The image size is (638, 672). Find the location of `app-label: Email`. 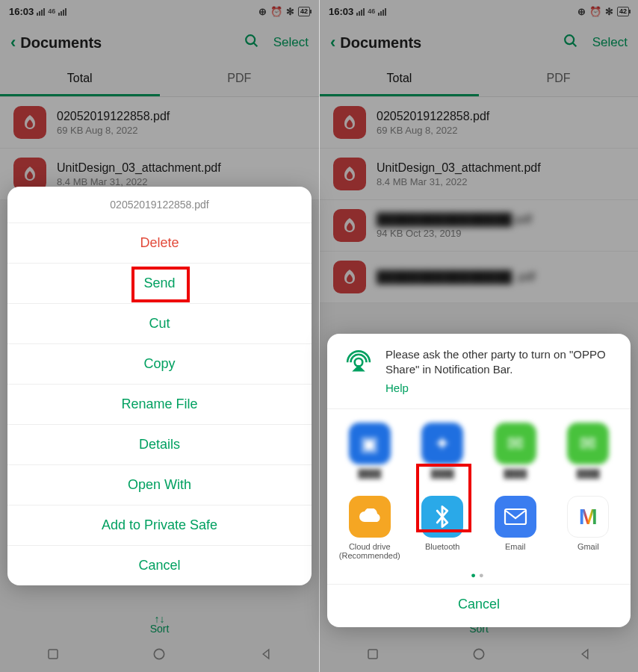

app-label: Email is located at coordinates (515, 547).